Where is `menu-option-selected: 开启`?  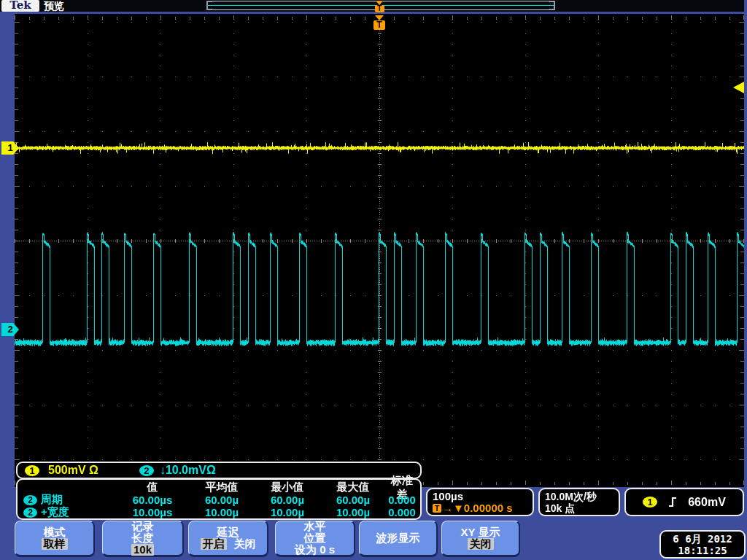
menu-option-selected: 开启 is located at coordinates (214, 544).